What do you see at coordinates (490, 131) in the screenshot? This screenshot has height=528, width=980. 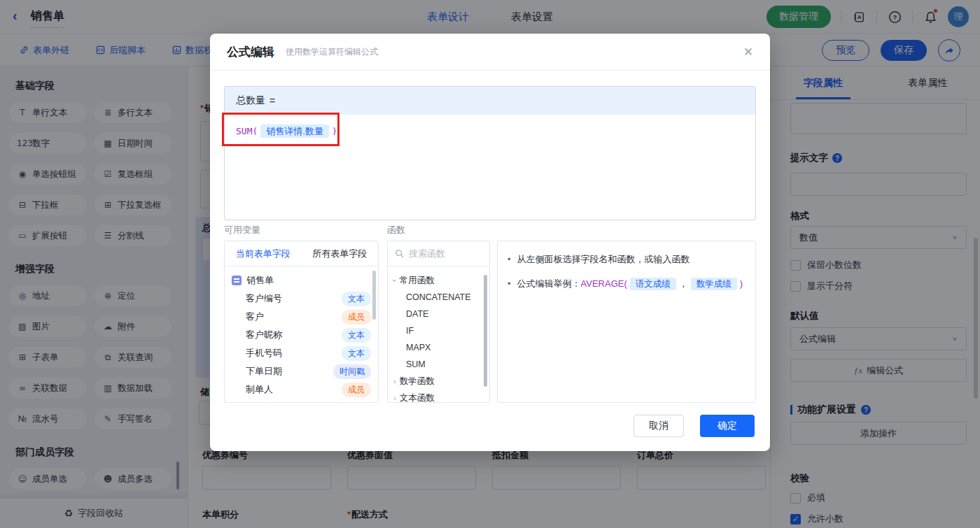 I see `formula-input-area: SUM(销售详情.数量)` at bounding box center [490, 131].